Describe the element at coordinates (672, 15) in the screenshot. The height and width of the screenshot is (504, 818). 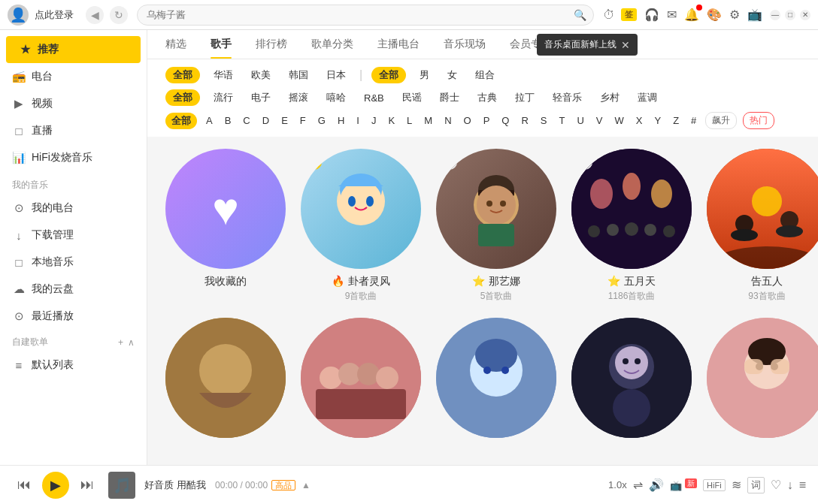
I see `mail-icon: ✉` at that location.